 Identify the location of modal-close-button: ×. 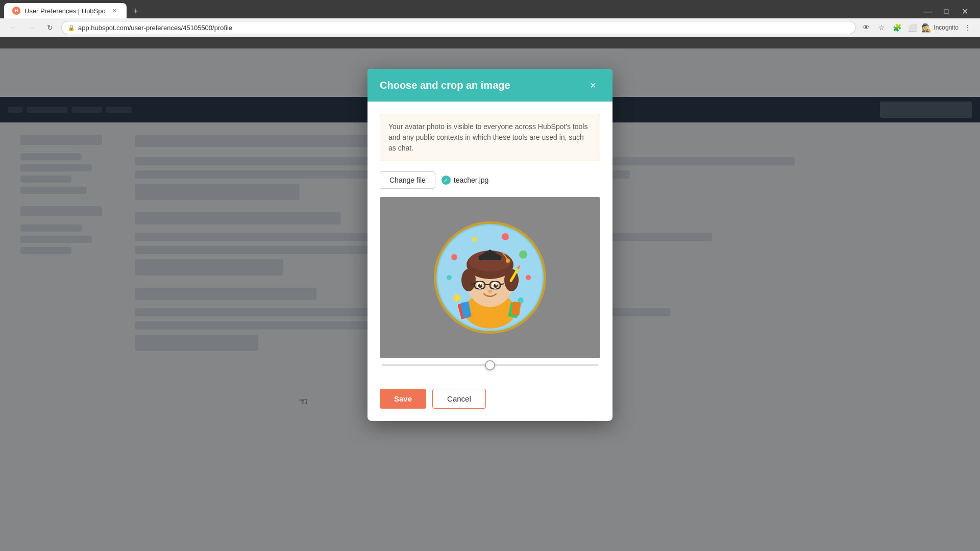
(593, 85).